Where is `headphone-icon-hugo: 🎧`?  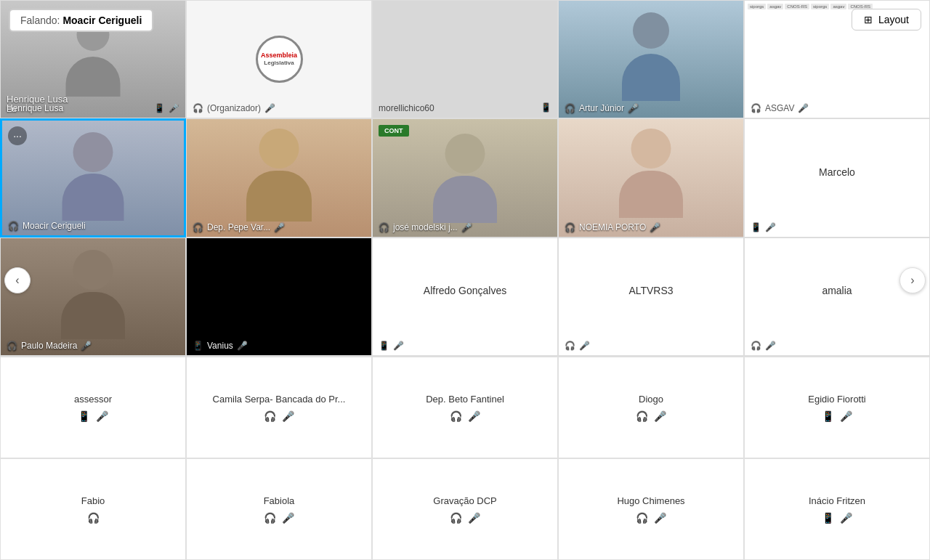 headphone-icon-hugo: 🎧 is located at coordinates (642, 518).